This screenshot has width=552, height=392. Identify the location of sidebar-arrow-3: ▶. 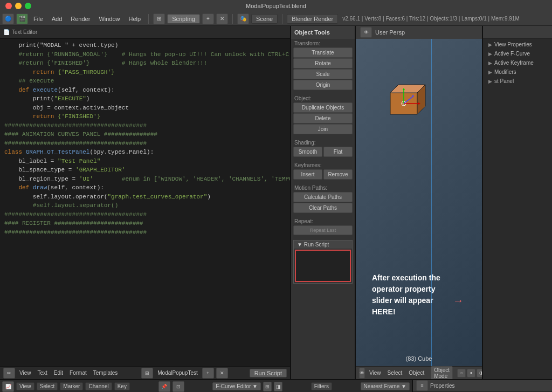
(491, 63).